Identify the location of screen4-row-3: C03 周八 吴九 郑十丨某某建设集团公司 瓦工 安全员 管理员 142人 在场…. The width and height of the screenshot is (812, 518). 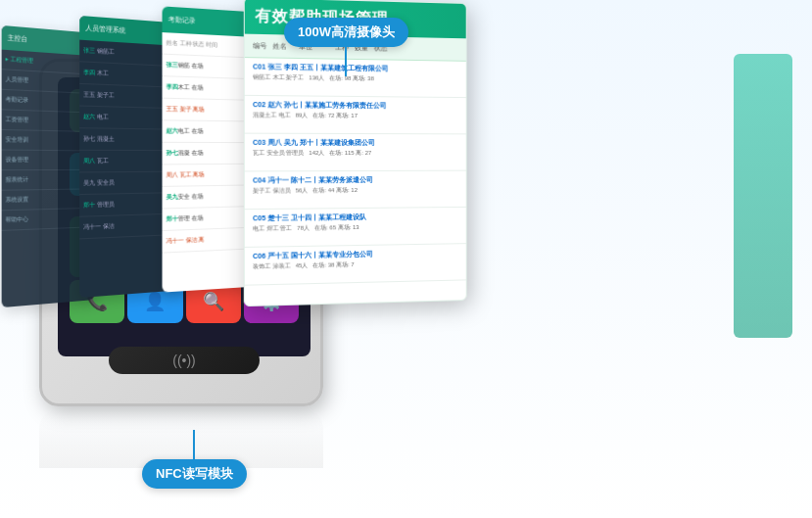
(356, 153).